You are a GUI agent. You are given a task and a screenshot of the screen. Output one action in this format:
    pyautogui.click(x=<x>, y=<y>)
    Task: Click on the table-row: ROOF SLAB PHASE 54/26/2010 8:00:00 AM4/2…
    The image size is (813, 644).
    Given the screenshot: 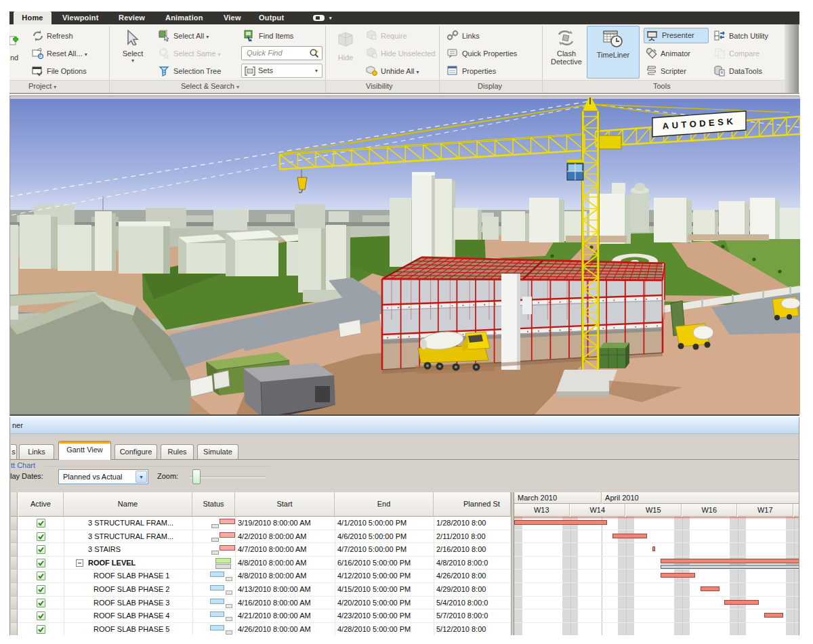 What is the action you would take?
    pyautogui.click(x=262, y=629)
    